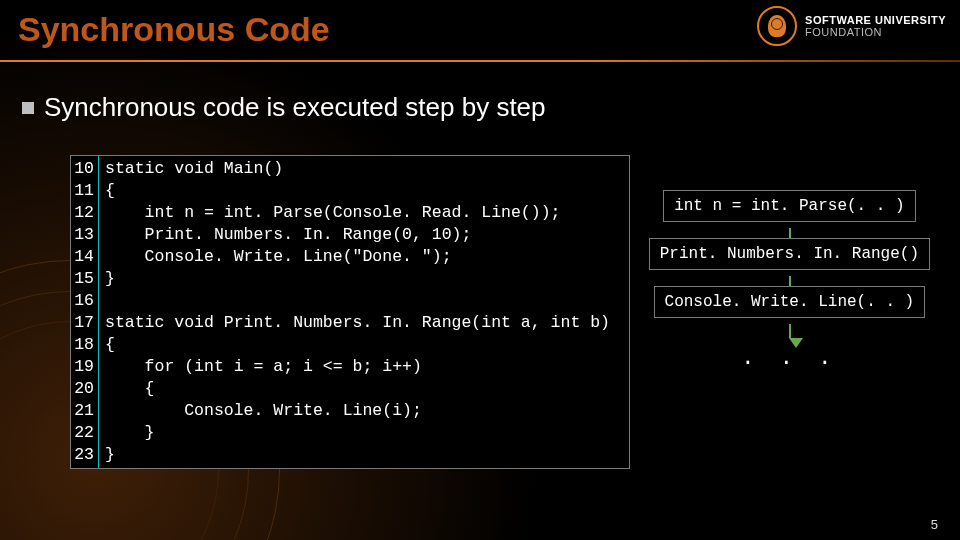 Image resolution: width=960 pixels, height=540 pixels. Describe the element at coordinates (876, 32) in the screenshot. I see `logo-line2: FOUNDATION` at that location.